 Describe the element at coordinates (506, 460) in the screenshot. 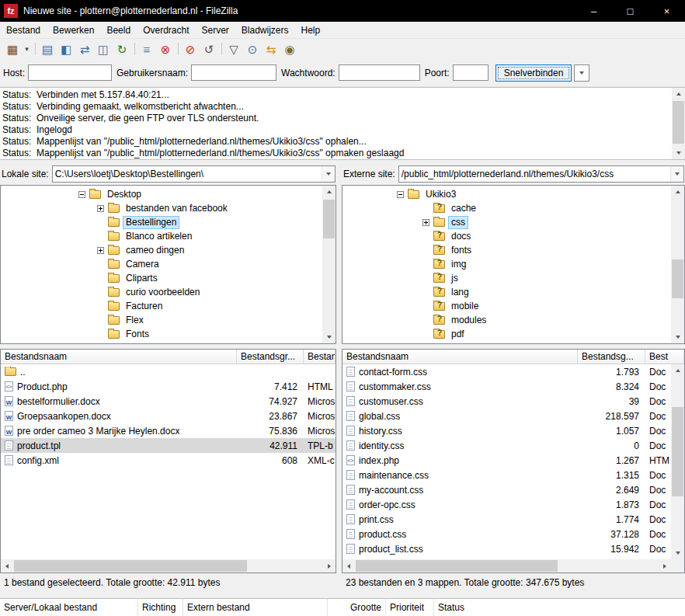

I see `file-row: index.php 1.267 HTM` at that location.